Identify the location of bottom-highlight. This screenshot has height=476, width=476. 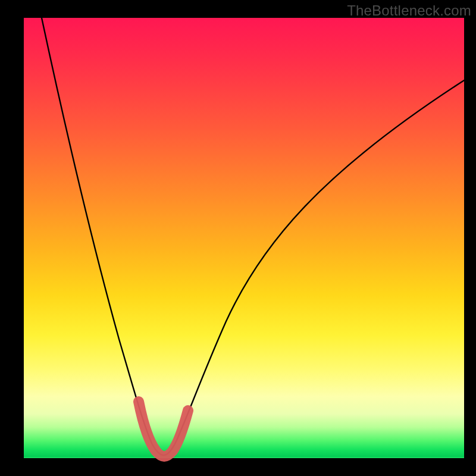
(163, 429).